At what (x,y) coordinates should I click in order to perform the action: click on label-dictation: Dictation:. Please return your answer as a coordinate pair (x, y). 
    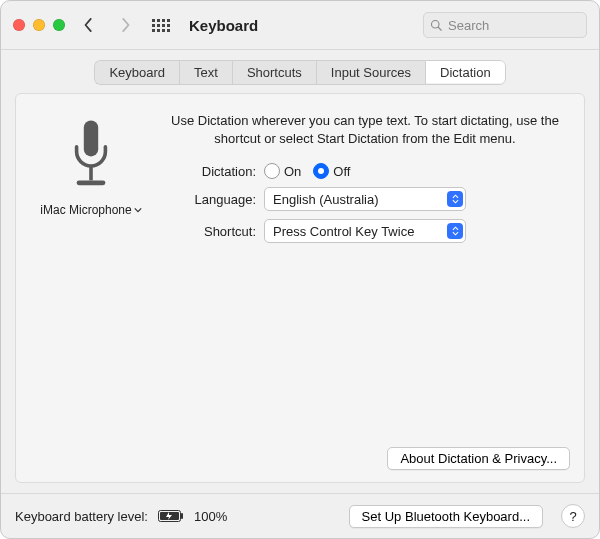
    Looking at the image, I should click on (211, 172).